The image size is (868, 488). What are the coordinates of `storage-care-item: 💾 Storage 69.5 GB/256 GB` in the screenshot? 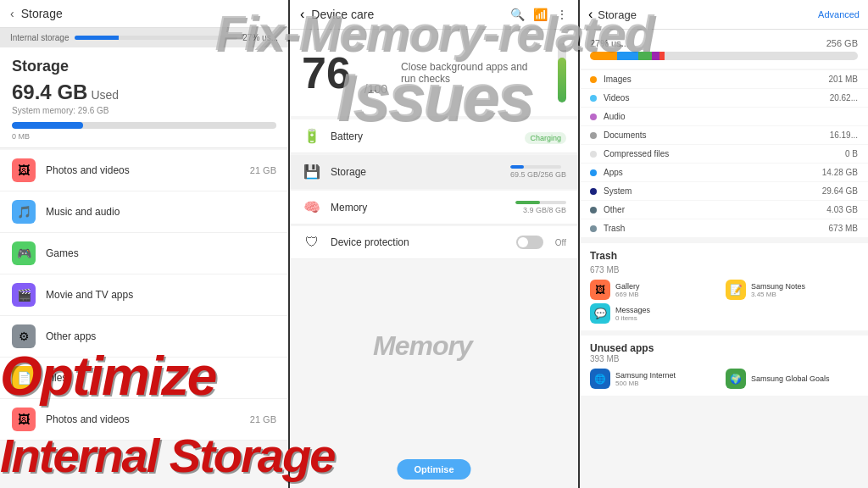 It's located at (434, 172).